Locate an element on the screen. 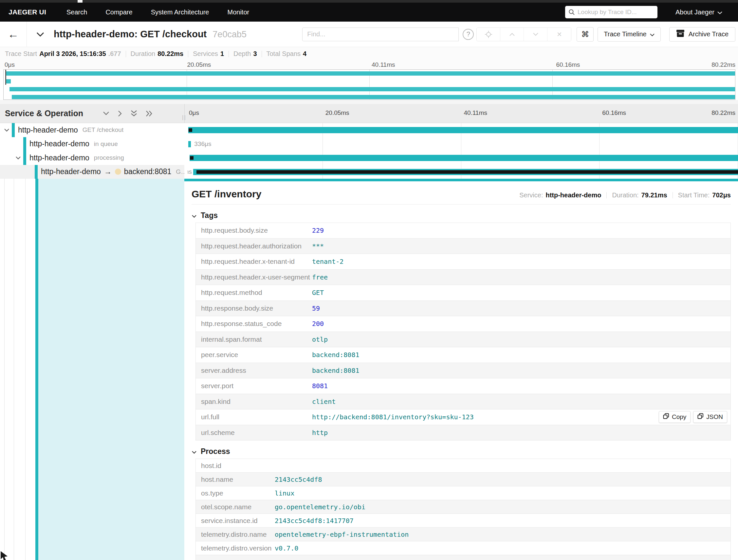 This screenshot has height=560, width=738. kv-row: host.name2143cc5c4df8 is located at coordinates (463, 480).